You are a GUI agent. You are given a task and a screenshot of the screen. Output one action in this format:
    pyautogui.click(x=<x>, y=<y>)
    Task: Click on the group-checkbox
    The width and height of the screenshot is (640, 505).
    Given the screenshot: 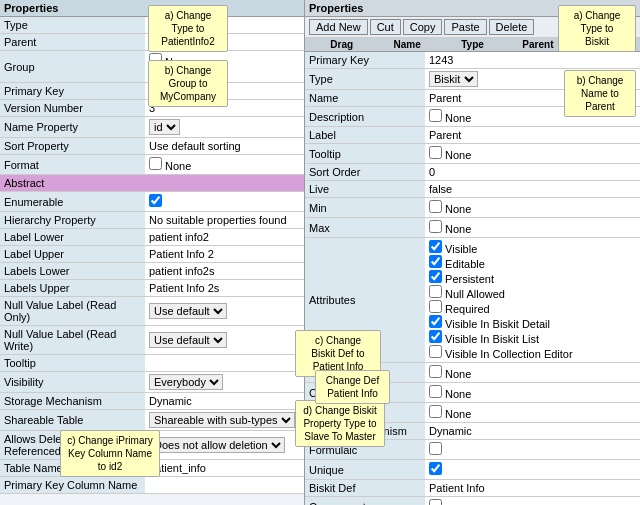 What is the action you would take?
    pyautogui.click(x=436, y=412)
    